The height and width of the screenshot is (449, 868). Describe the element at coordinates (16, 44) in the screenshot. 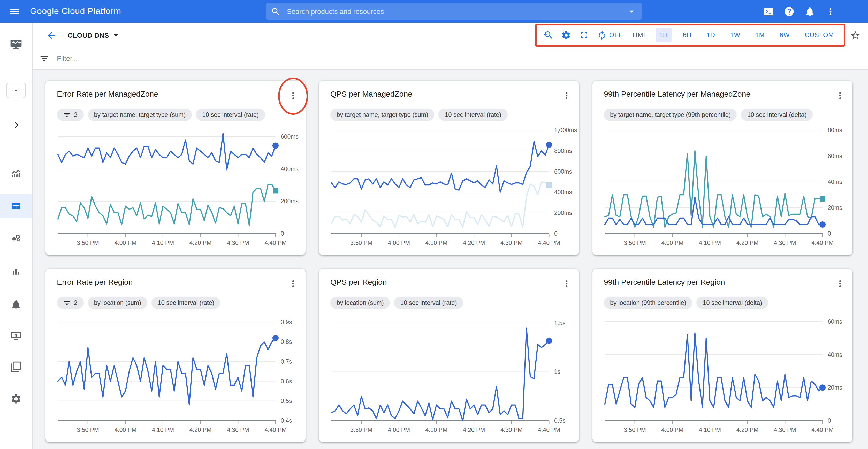

I see `monitoring-logo` at that location.